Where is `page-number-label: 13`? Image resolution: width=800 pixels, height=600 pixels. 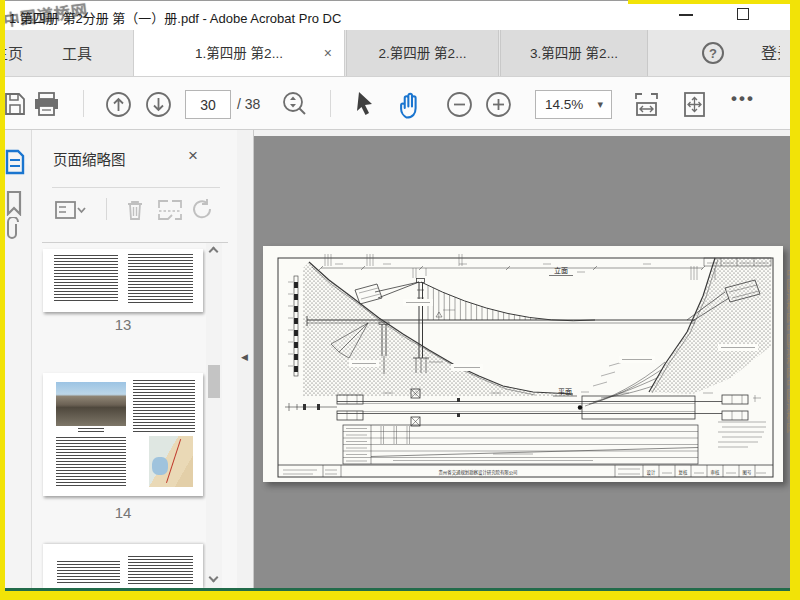 page-number-label: 13 is located at coordinates (123, 324).